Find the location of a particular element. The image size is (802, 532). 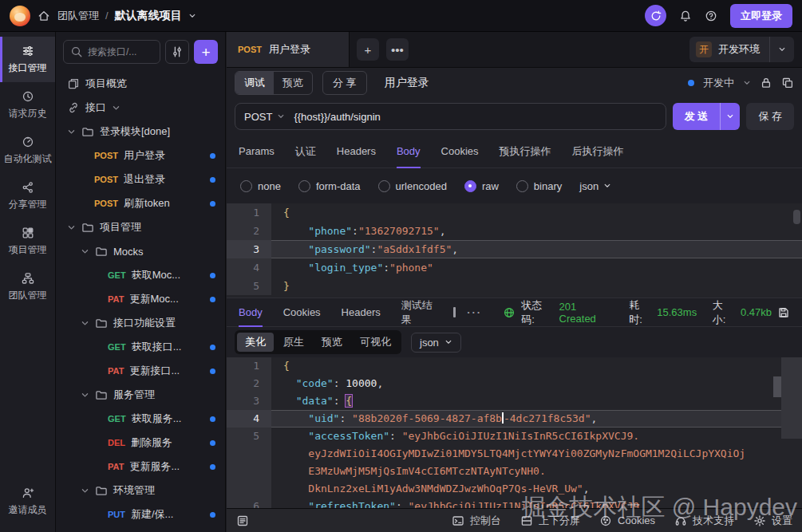

save-button: 保 存 is located at coordinates (770, 116).